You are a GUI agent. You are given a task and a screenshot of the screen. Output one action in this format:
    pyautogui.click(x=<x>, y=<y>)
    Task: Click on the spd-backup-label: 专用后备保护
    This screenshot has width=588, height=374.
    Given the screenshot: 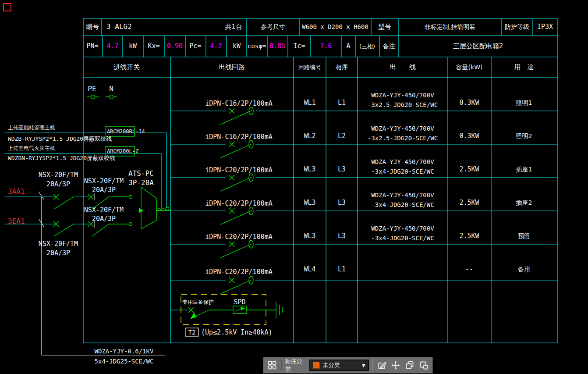 What is the action you would take?
    pyautogui.click(x=198, y=302)
    